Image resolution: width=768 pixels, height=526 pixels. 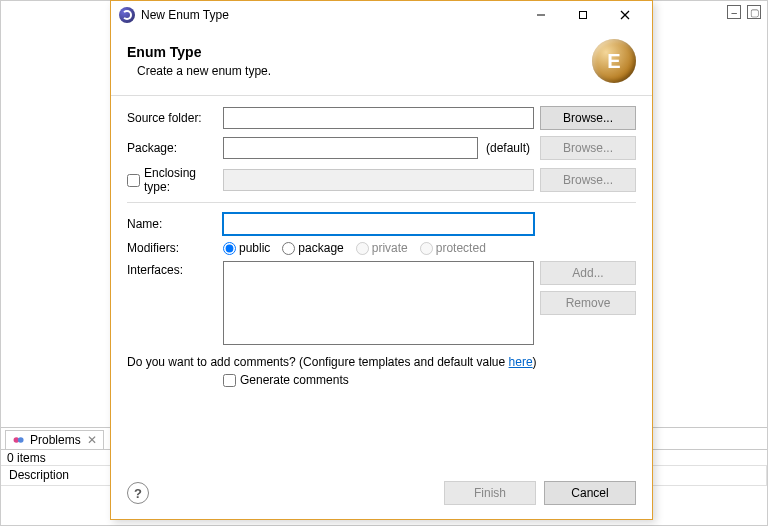 I want to click on cancel-button: Cancel, so click(x=590, y=493).